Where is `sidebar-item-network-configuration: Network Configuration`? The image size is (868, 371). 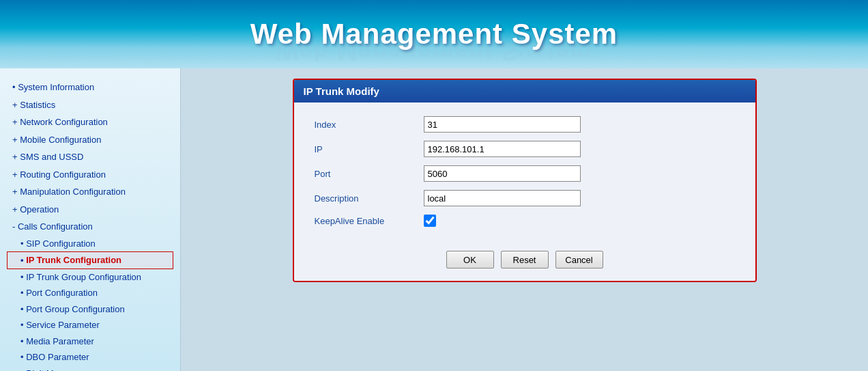
sidebar-item-network-configuration: Network Configuration is located at coordinates (90, 122).